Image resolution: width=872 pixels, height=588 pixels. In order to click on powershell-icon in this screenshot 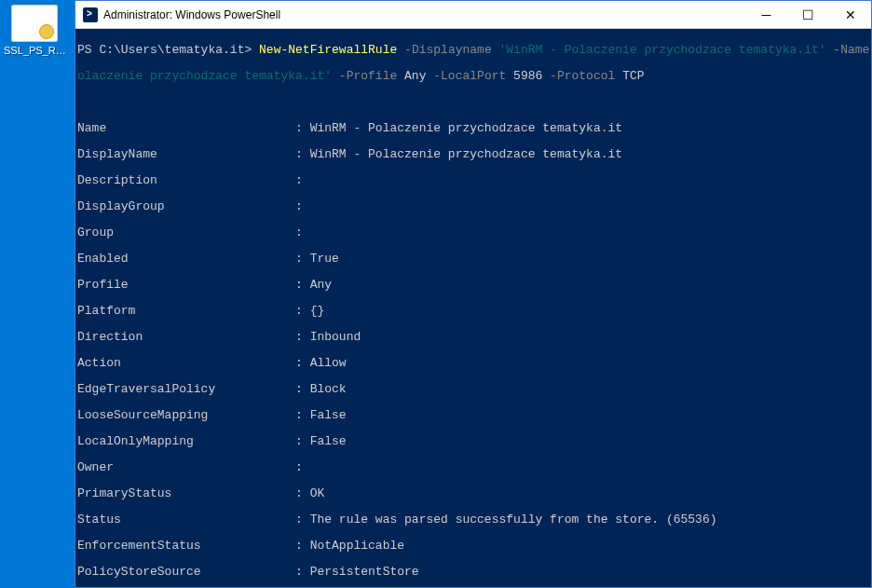, I will do `click(90, 15)`.